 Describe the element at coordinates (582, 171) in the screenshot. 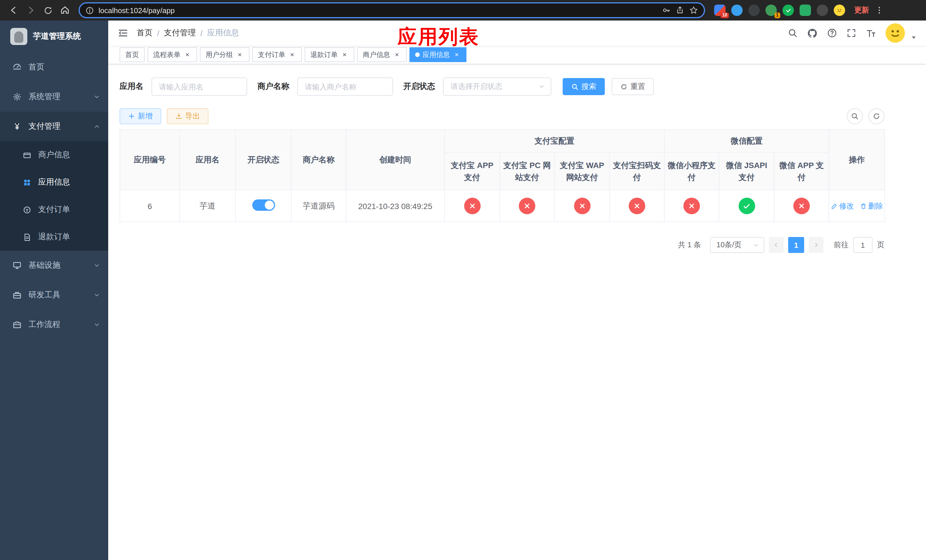

I see `col-alipay-wap: 支付宝 WAP 网站支付` at that location.